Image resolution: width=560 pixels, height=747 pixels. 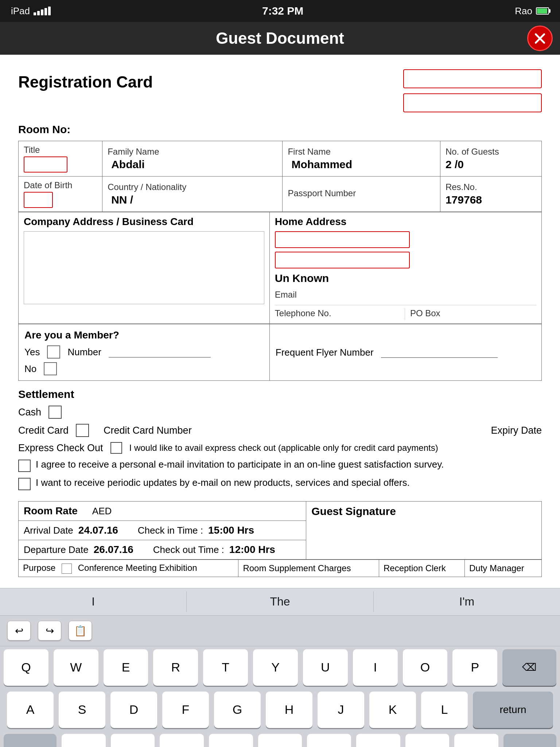 I want to click on key-u: U, so click(x=325, y=667).